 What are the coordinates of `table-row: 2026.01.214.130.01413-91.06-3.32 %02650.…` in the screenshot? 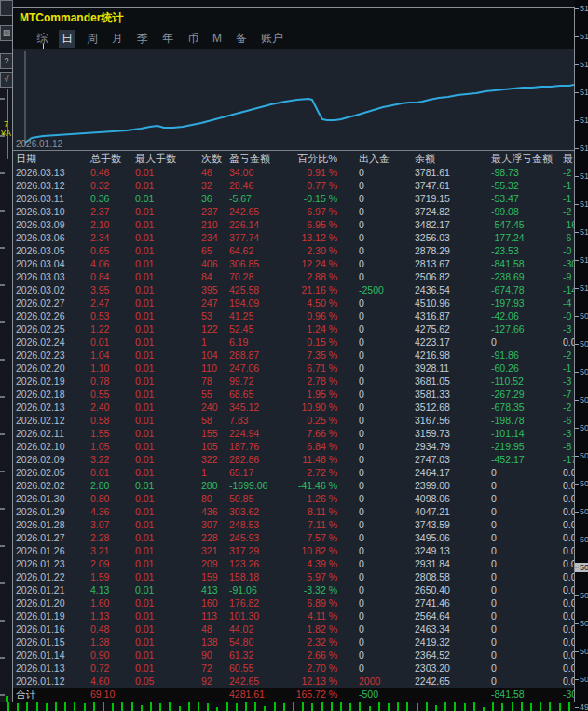 It's located at (294, 590).